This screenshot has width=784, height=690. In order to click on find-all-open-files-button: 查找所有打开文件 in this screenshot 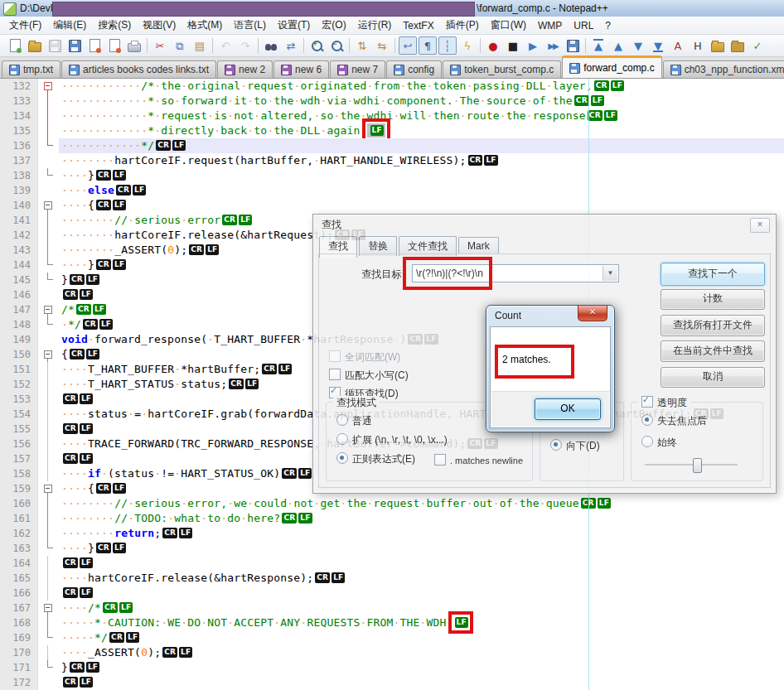, I will do `click(713, 326)`.